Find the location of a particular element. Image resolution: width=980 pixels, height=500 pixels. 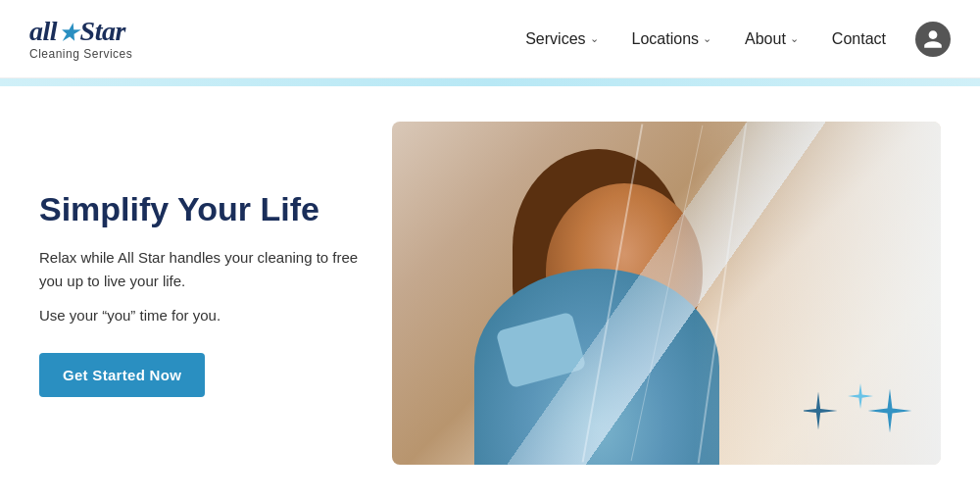

sparkles-decoration is located at coordinates (862, 401).